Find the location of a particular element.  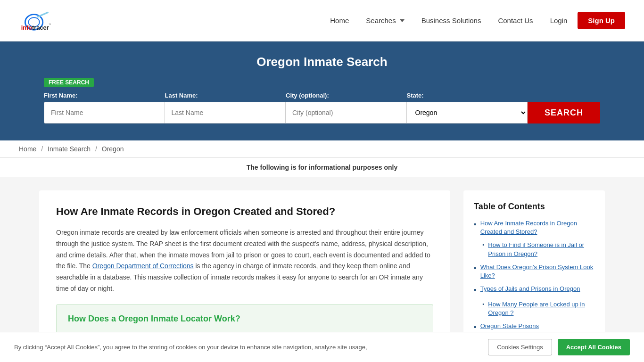

banner-title: Oregon Inmate Search is located at coordinates (322, 62).